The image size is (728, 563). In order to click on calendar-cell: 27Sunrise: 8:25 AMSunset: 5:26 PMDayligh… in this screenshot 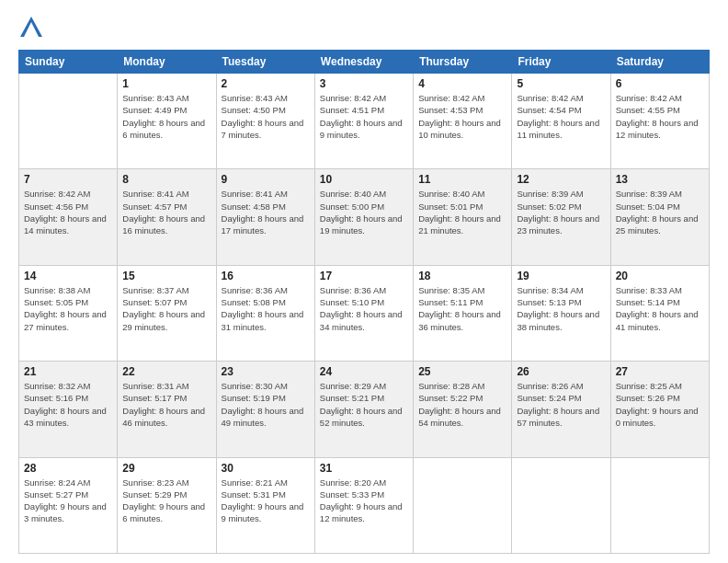, I will do `click(660, 409)`.